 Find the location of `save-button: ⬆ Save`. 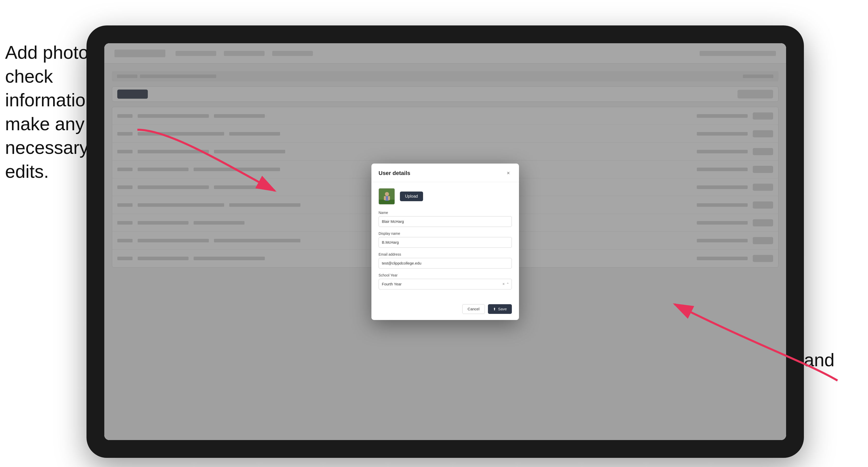

save-button: ⬆ Save is located at coordinates (500, 309).